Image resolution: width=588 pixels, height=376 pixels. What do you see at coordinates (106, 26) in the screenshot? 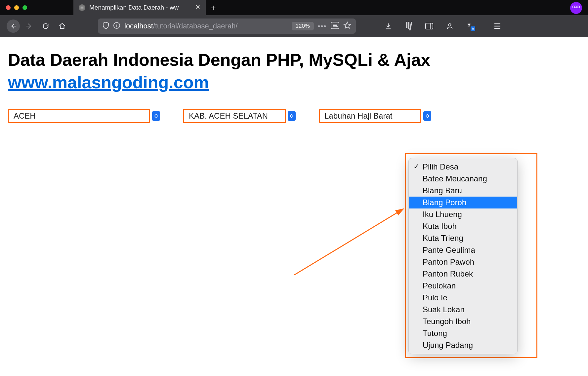
I see `tracking-shield-icon` at bounding box center [106, 26].